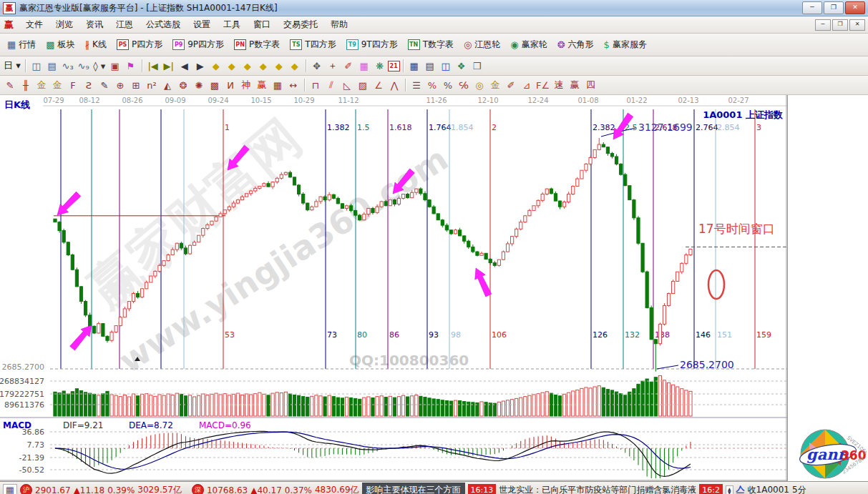 The image size is (868, 494). Describe the element at coordinates (855, 8) in the screenshot. I see `close-button: ✕` at that location.